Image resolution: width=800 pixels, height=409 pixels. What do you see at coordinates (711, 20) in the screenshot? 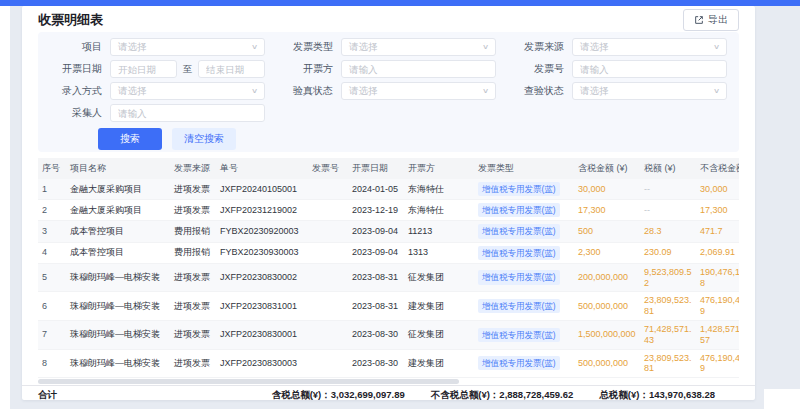
I see `export-button: 导出` at bounding box center [711, 20].